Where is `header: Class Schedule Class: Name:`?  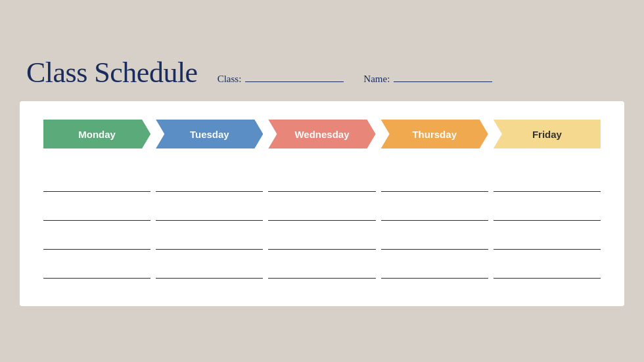
header: Class Schedule Class: Name: is located at coordinates (322, 72).